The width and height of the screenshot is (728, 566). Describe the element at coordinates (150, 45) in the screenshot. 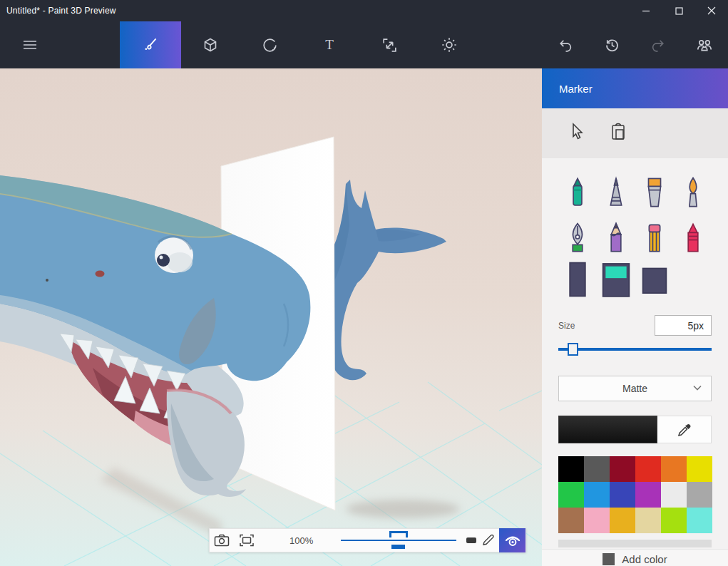

I see `brush-icon` at that location.